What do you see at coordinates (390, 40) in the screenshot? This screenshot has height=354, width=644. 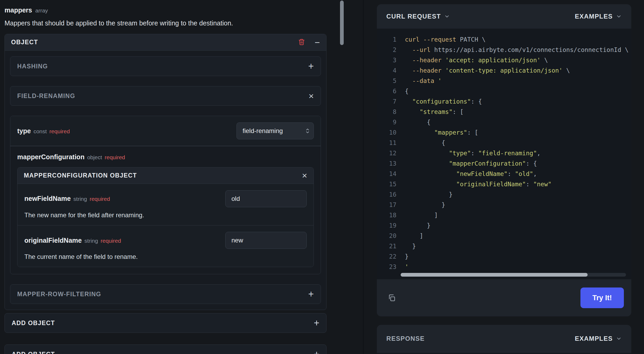 I see `line-number: 1` at bounding box center [390, 40].